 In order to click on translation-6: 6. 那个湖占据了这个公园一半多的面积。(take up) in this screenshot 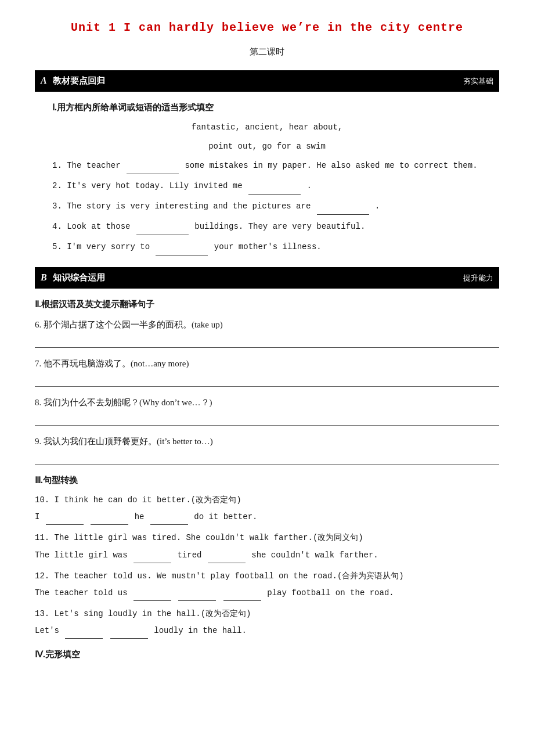, I will do `click(267, 325)`.